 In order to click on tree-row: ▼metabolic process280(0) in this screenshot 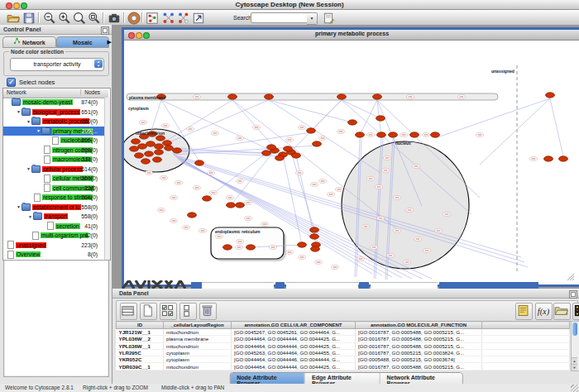, I will do `click(54, 122)`.